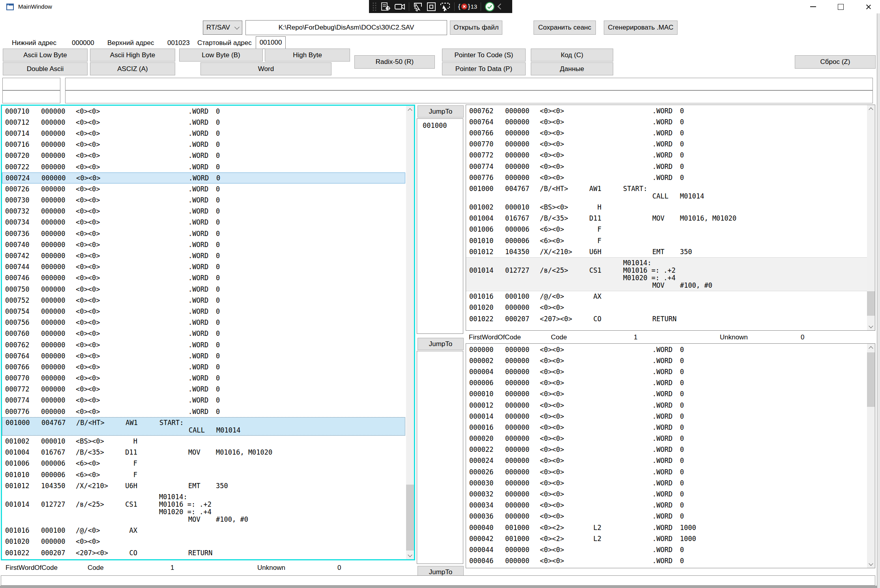 This screenshot has width=880, height=588. What do you see at coordinates (204, 334) in the screenshot?
I see `listing-row: 000760000000<0><0>.WORD0` at bounding box center [204, 334].